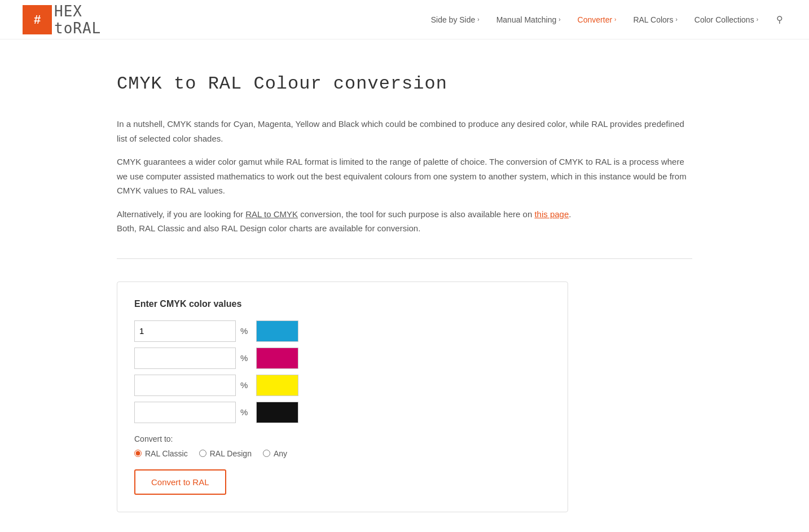 The image size is (809, 532). What do you see at coordinates (278, 331) in the screenshot?
I see `cyan-swatch` at bounding box center [278, 331].